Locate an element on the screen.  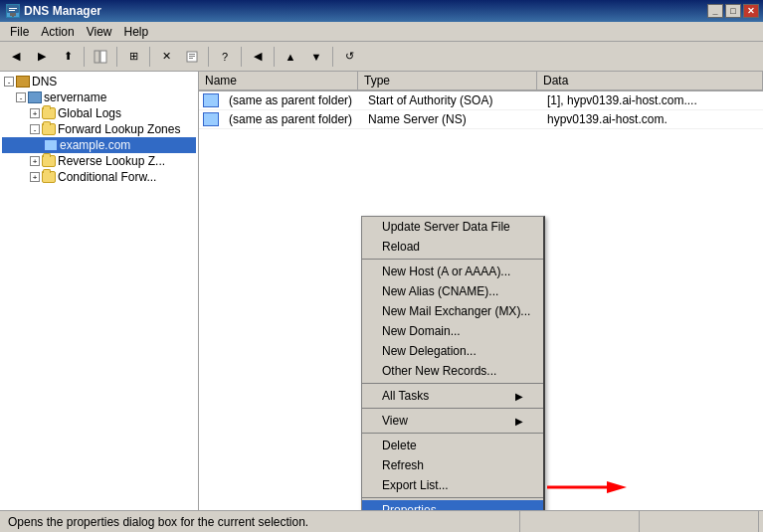
dns-icon is located at coordinates (23, 82).